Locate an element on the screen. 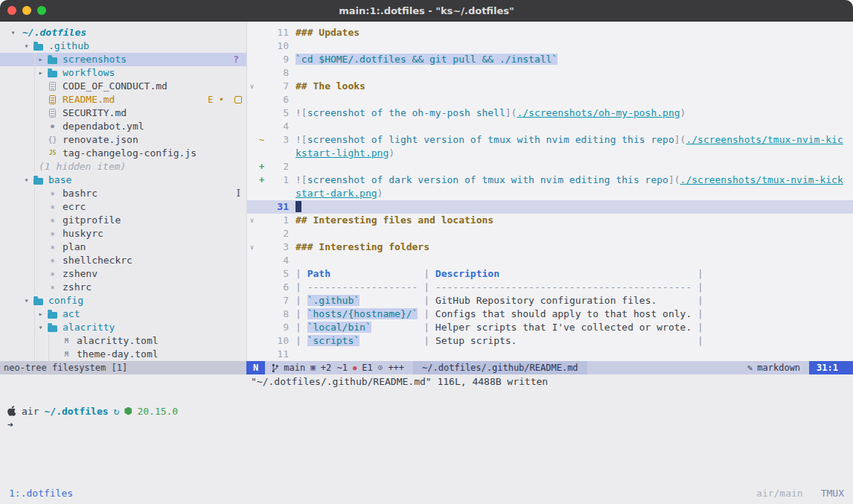  tree-item-huskyrc: ∗huskyrc is located at coordinates (124, 234).